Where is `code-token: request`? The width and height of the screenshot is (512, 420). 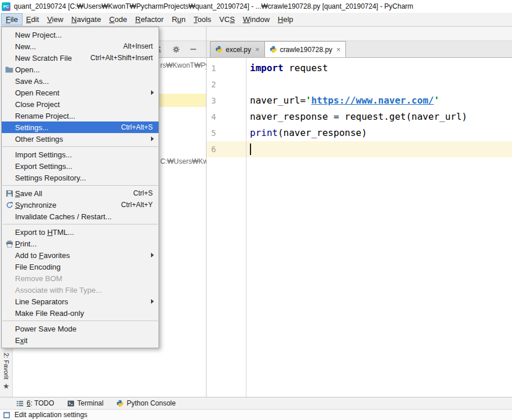
code-token: request is located at coordinates (305, 68).